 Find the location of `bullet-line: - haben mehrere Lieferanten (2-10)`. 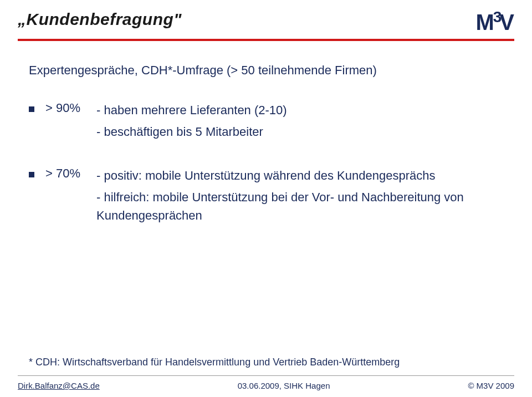

bullet-line: - haben mehrere Lieferanten (2-10) is located at coordinates (192, 110).